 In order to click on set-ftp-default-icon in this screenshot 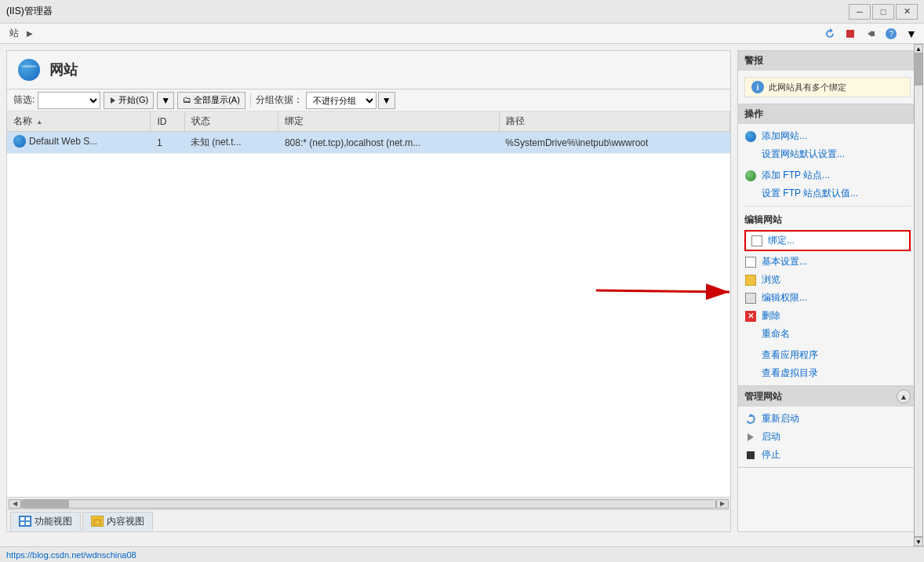, I will do `click(751, 194)`.